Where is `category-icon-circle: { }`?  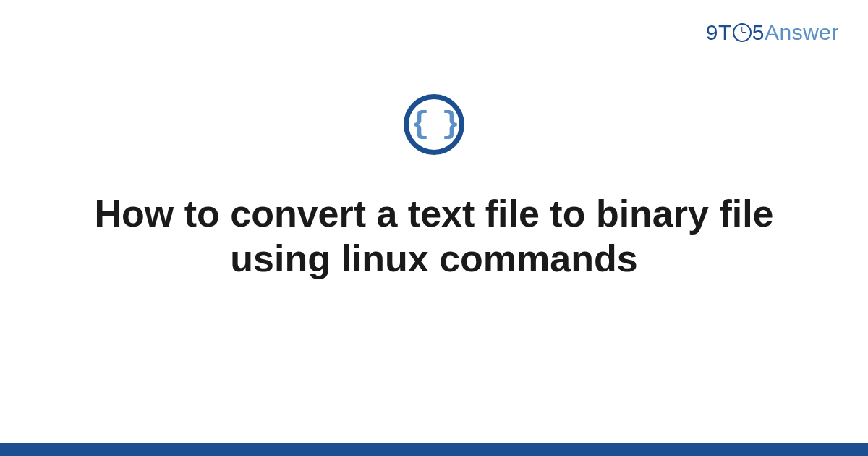 category-icon-circle: { } is located at coordinates (434, 124).